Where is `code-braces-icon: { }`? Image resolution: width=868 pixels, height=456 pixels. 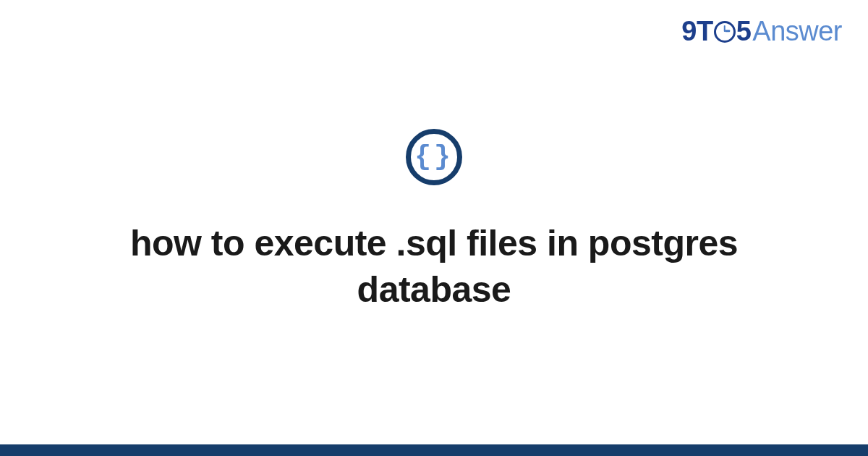
code-braces-icon: { } is located at coordinates (434, 157).